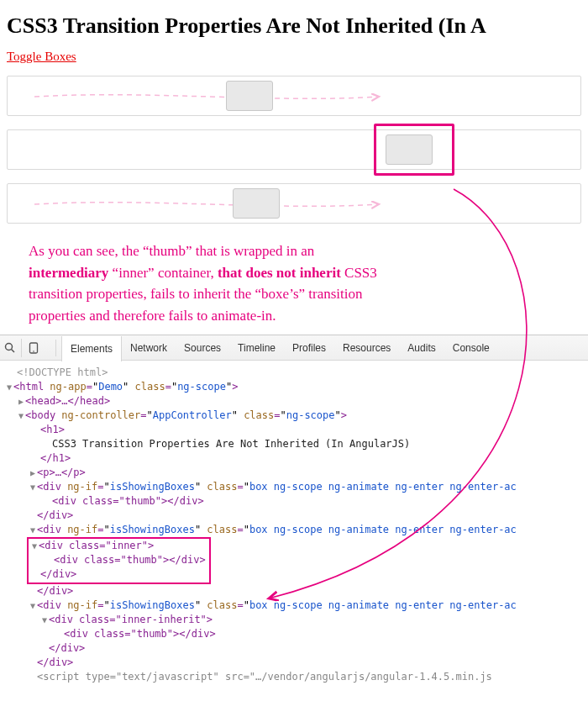  I want to click on dom-h1-text: CSS3 Transition Properties Are Not Inher…, so click(231, 444).